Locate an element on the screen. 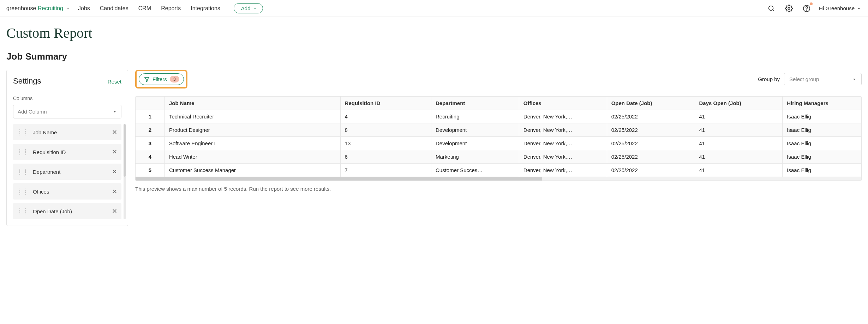 The height and width of the screenshot is (324, 868). column-list: ⋮⋮⋮⋮ Job Name ✕ ⋮⋮⋮⋮ Requisition ID ✕ ⋮⋮… is located at coordinates (67, 172).